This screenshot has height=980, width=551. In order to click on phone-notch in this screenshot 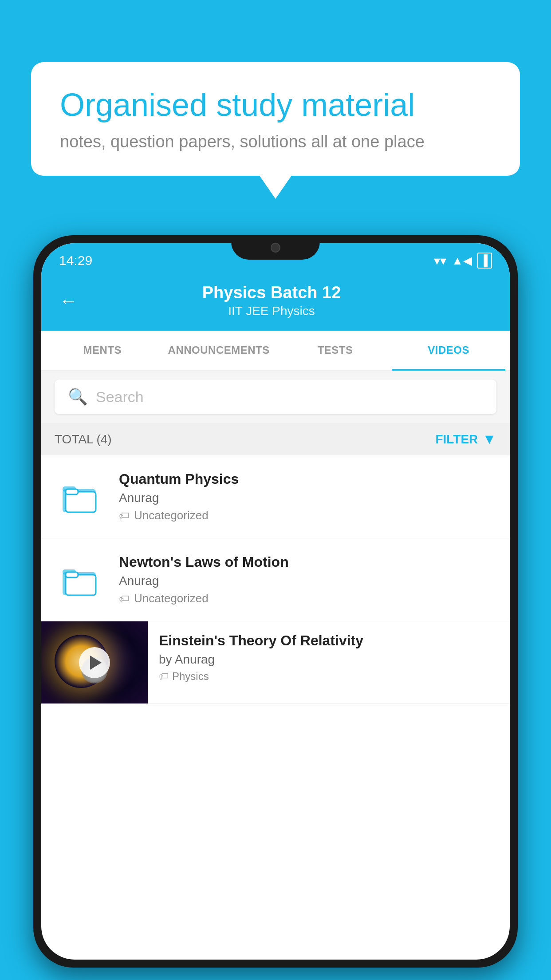, I will do `click(276, 248)`.